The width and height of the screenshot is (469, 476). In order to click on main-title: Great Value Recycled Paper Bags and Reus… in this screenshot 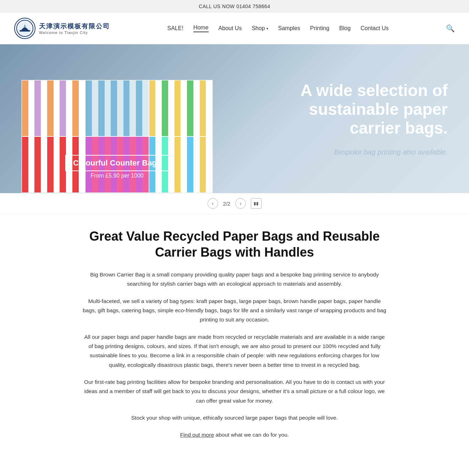, I will do `click(235, 244)`.